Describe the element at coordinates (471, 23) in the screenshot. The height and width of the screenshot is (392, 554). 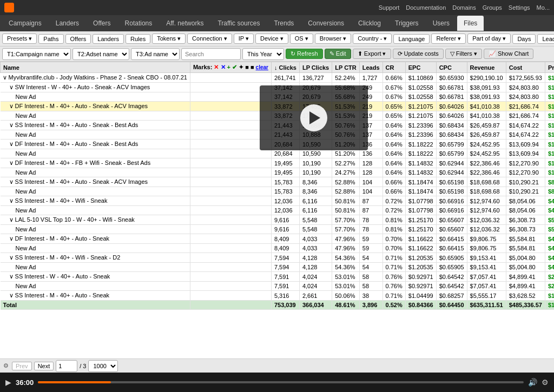
I see `tab-files: Files` at that location.